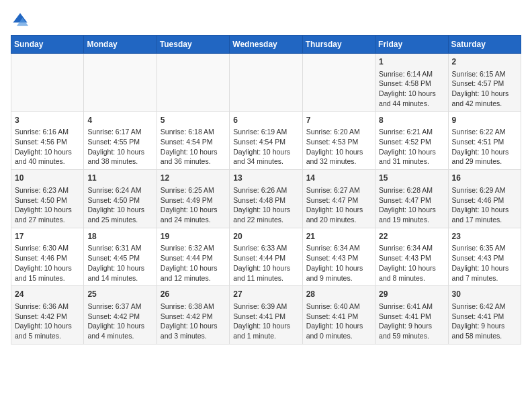 This screenshot has width=532, height=411. What do you see at coordinates (47, 132) in the screenshot?
I see `cell-content-line: Sunrise: 6:16 AM` at bounding box center [47, 132].